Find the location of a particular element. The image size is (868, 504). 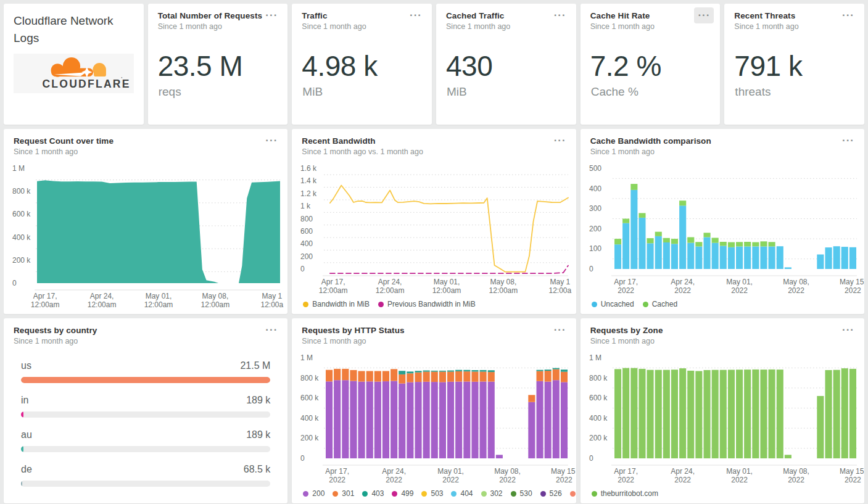

stat-card-cache-hit-rate: ··· Cache Hit Rate Since 1 month ago 7.2… is located at coordinates (650, 64).